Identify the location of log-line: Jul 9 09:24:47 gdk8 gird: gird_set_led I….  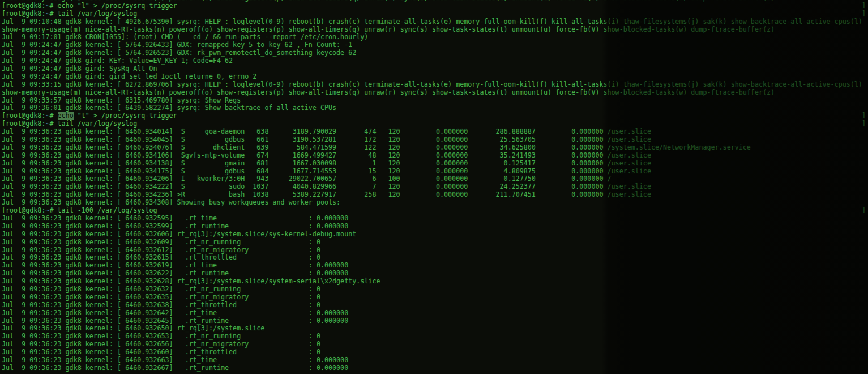
(435, 77).